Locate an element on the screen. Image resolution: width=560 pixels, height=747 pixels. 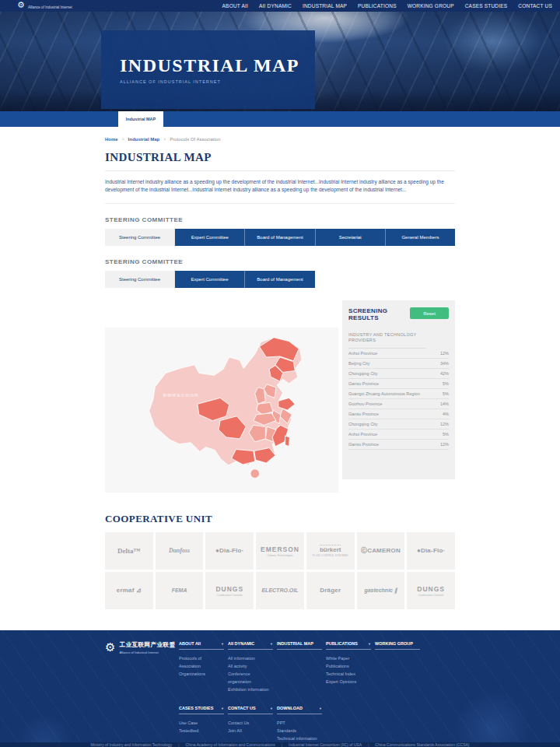
footer-link: Technical Index is located at coordinates (348, 674).